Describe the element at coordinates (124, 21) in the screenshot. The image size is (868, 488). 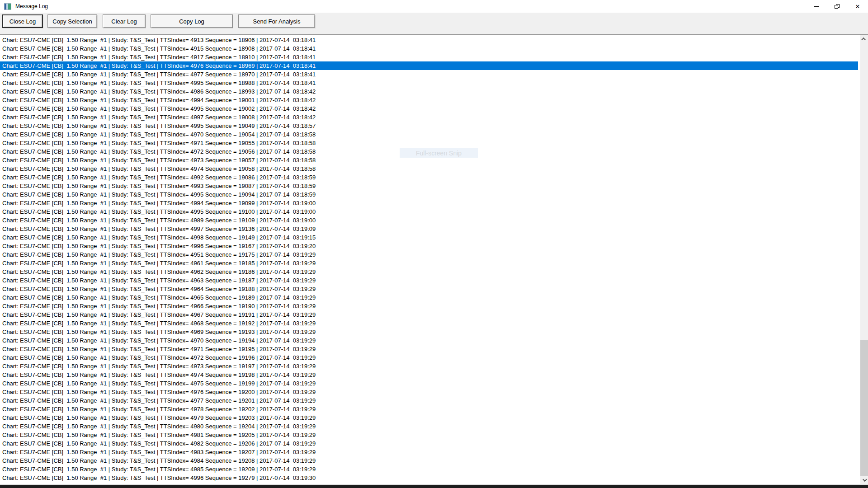
I see `clear-log-button: Clear Log` at that location.